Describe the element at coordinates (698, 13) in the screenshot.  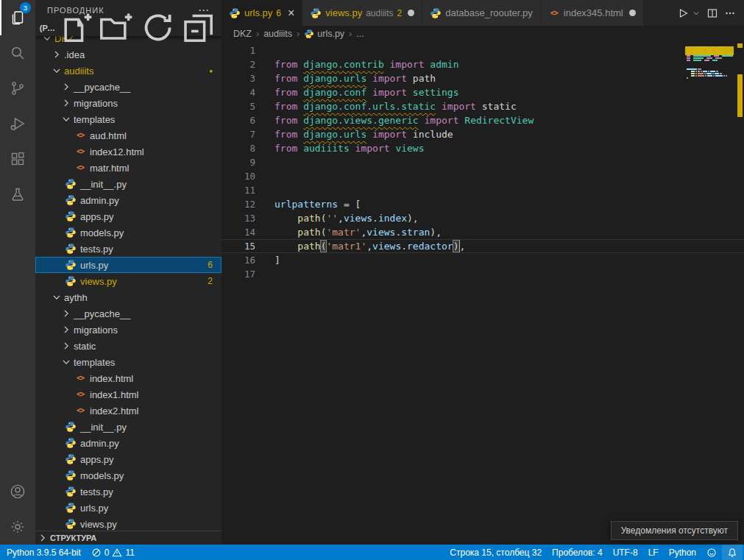
I see `run-dropdown-button` at that location.